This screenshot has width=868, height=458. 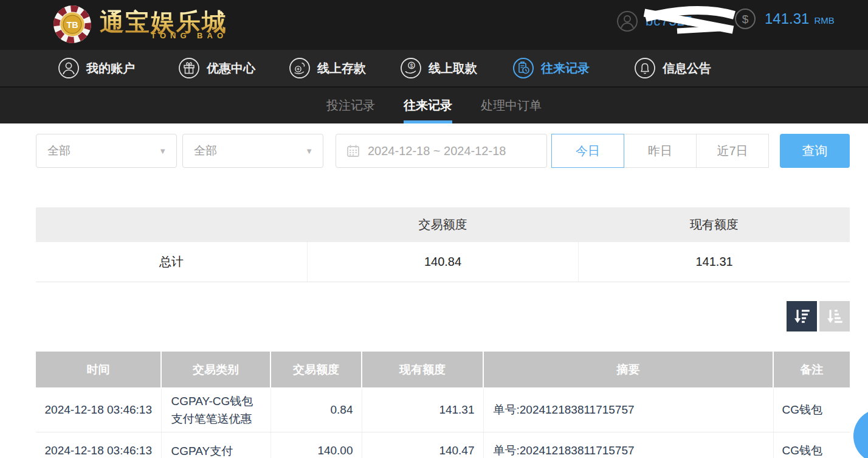 I want to click on svg-text: TB, so click(x=72, y=25).